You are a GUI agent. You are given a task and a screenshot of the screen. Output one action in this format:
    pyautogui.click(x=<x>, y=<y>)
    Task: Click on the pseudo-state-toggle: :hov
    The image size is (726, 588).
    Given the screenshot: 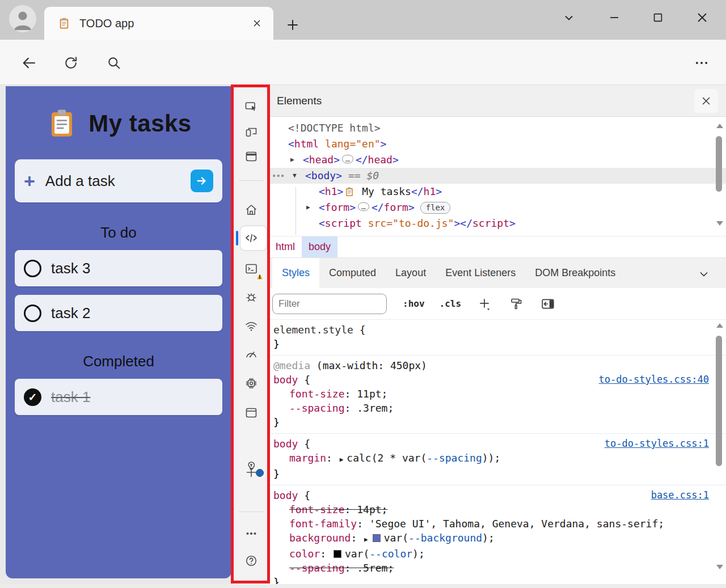 What is the action you would take?
    pyautogui.click(x=414, y=304)
    